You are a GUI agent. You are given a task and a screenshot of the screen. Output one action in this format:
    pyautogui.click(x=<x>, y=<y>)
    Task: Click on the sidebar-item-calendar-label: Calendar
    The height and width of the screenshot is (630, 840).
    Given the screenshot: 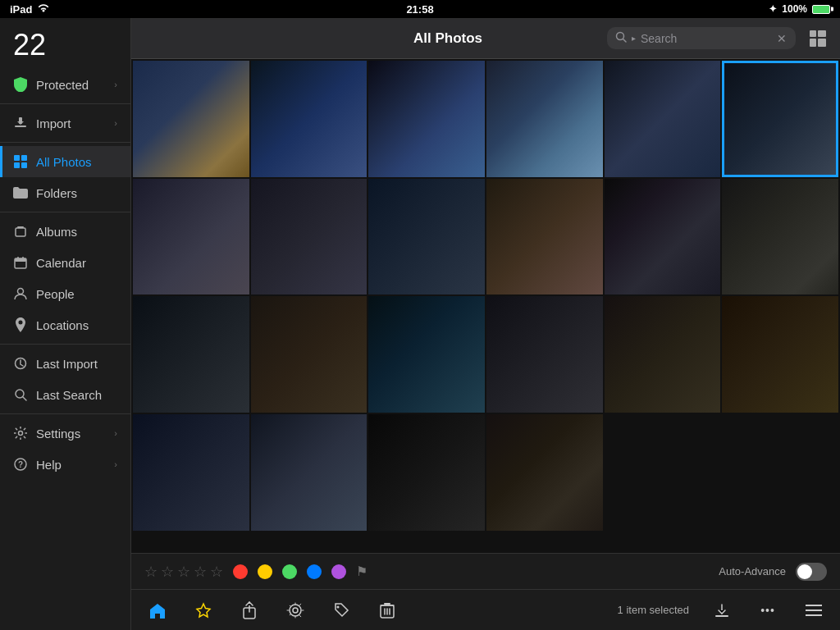 What is the action you would take?
    pyautogui.click(x=61, y=262)
    